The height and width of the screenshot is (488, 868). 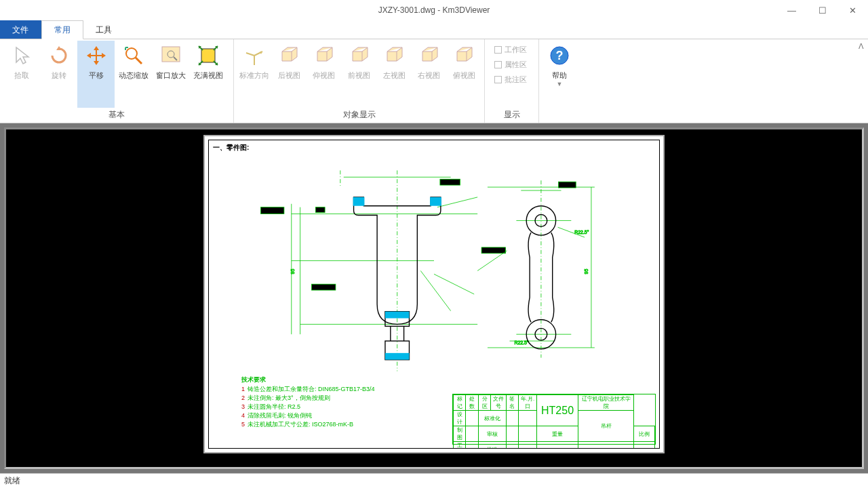 I want to click on fit-icon, so click(x=208, y=56).